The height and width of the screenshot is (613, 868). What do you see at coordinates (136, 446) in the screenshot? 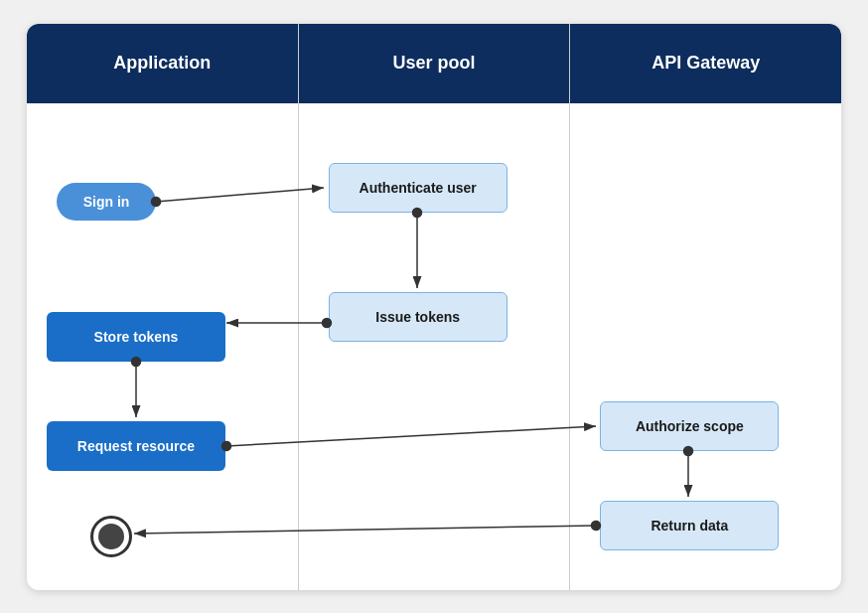
I see `request-resource-node: Request resource` at bounding box center [136, 446].